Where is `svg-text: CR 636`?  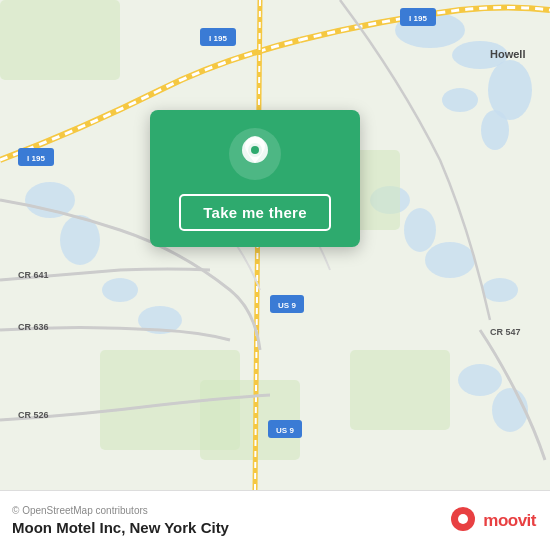
svg-text: CR 636 is located at coordinates (34, 327).